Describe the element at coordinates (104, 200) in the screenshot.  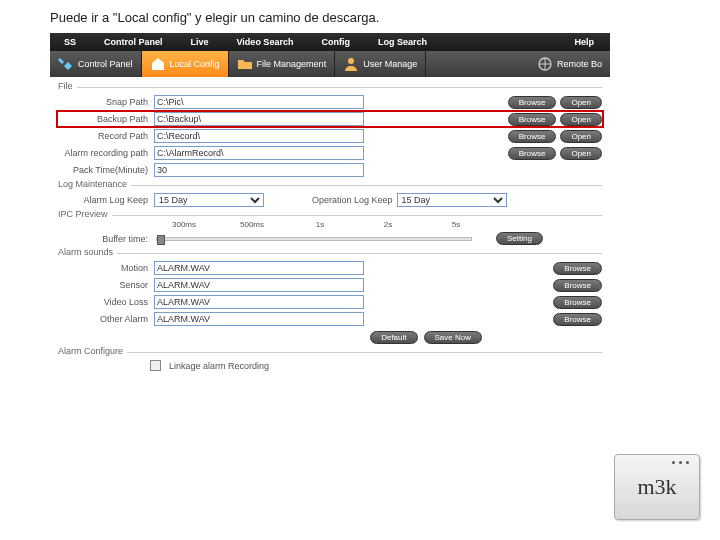
I see `alarm-log-keep-label: Alarm Log Keep` at that location.